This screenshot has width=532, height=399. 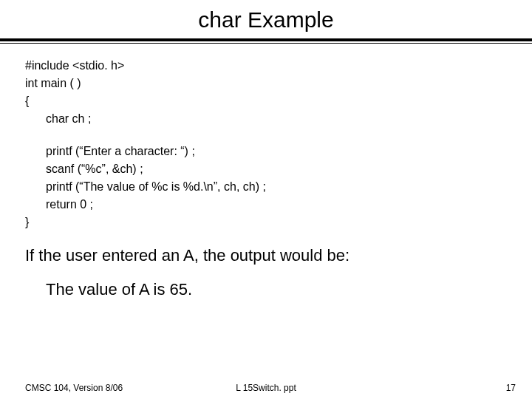 I want to click on code-line: {, so click(x=266, y=101).